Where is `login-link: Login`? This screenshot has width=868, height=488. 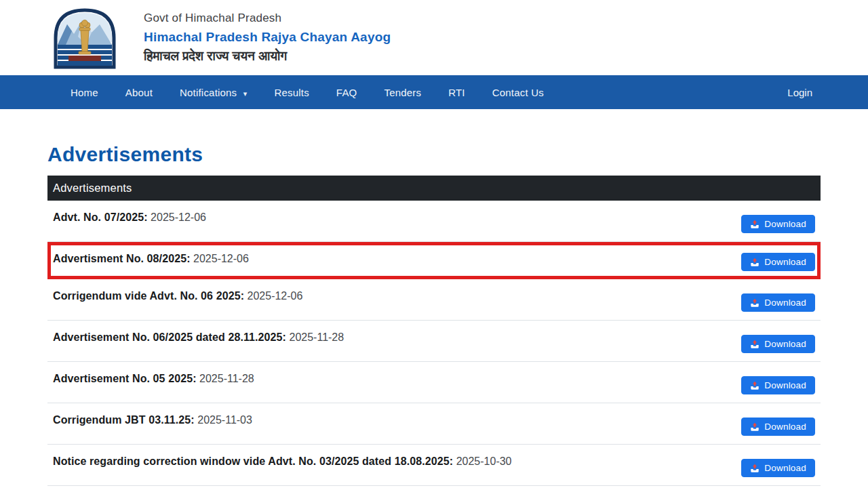
login-link: Login is located at coordinates (800, 92).